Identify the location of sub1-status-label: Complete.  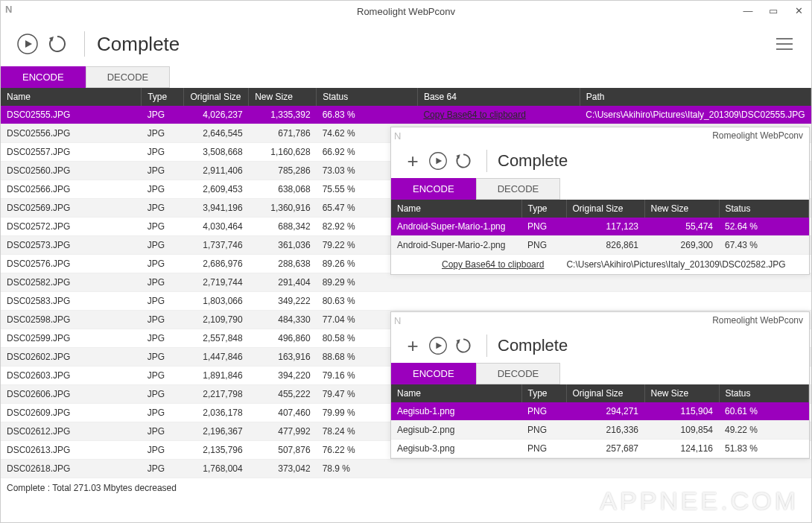
(533, 161).